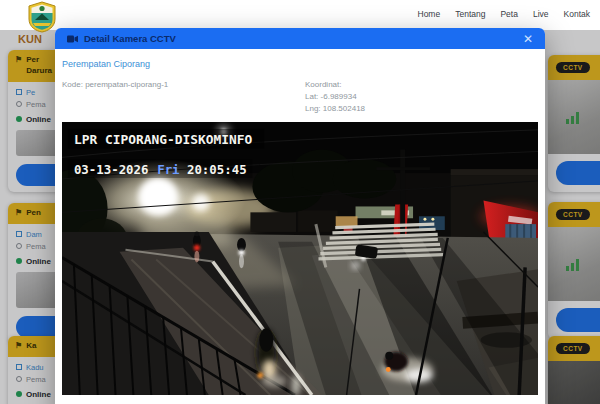  What do you see at coordinates (168, 170) in the screenshot?
I see `osd-day: Fri` at bounding box center [168, 170].